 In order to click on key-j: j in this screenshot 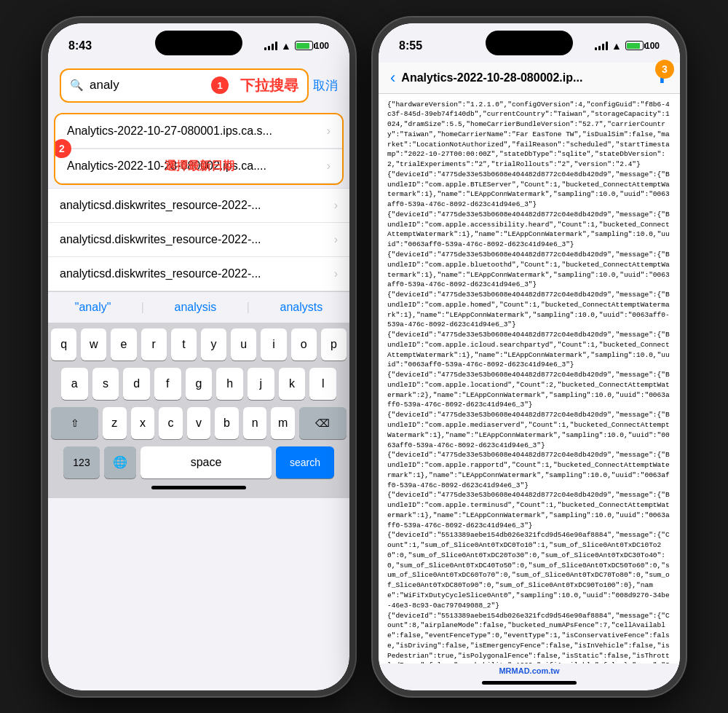, I will do `click(261, 384)`.